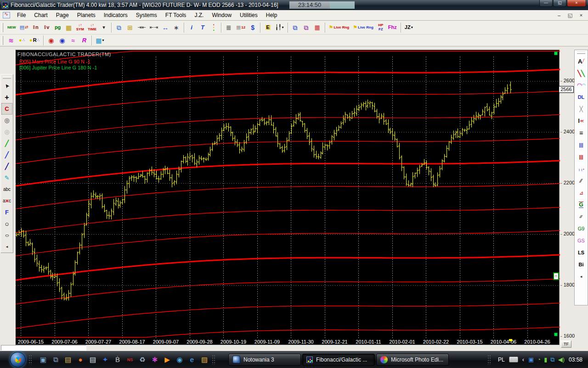  Describe the element at coordinates (249, 15) in the screenshot. I see `menu-utilities: Utilities` at that location.